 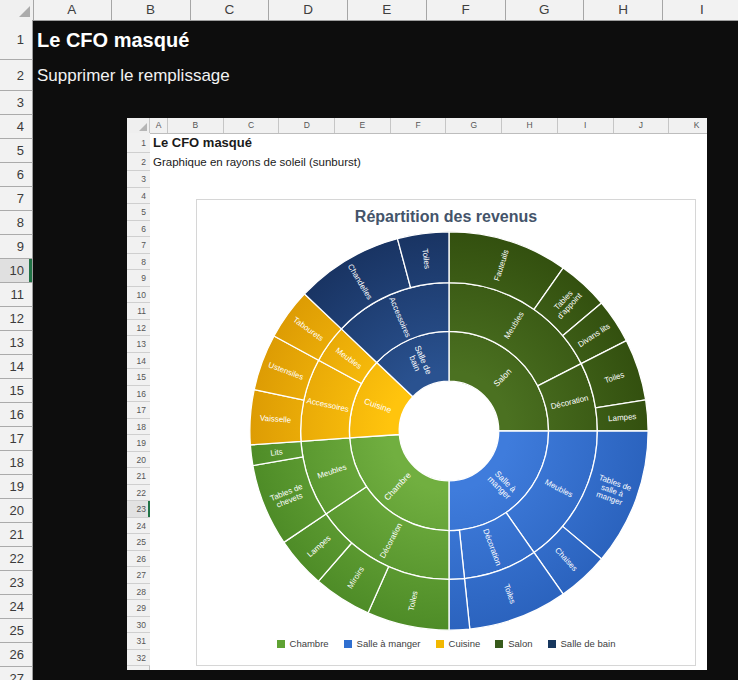 What do you see at coordinates (369, 10) in the screenshot?
I see `outer-column-header-row: ABCDEFGHI` at bounding box center [369, 10].